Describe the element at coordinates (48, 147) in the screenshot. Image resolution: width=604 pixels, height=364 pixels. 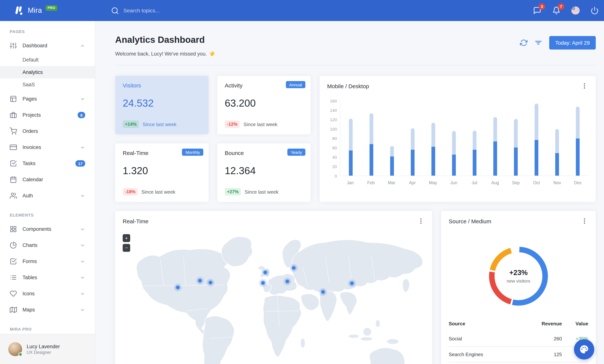
I see `sidebar-item-invoices: Invoices` at that location.